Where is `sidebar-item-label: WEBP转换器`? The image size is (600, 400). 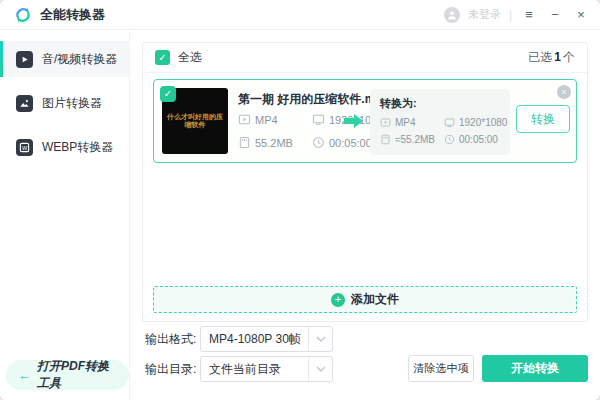
sidebar-item-label: WEBP转换器 is located at coordinates (78, 148).